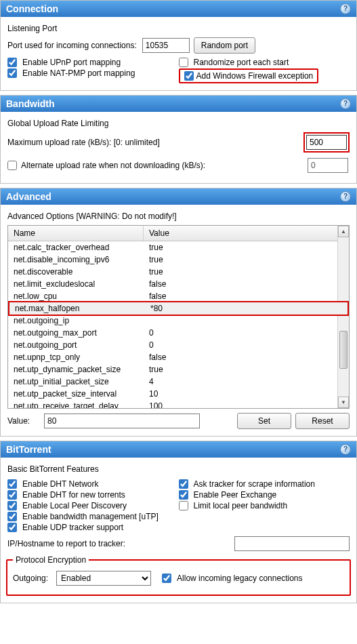 This screenshot has width=357, height=644. Describe the element at coordinates (184, 506) in the screenshot. I see `limit-local-checkbox` at that location.